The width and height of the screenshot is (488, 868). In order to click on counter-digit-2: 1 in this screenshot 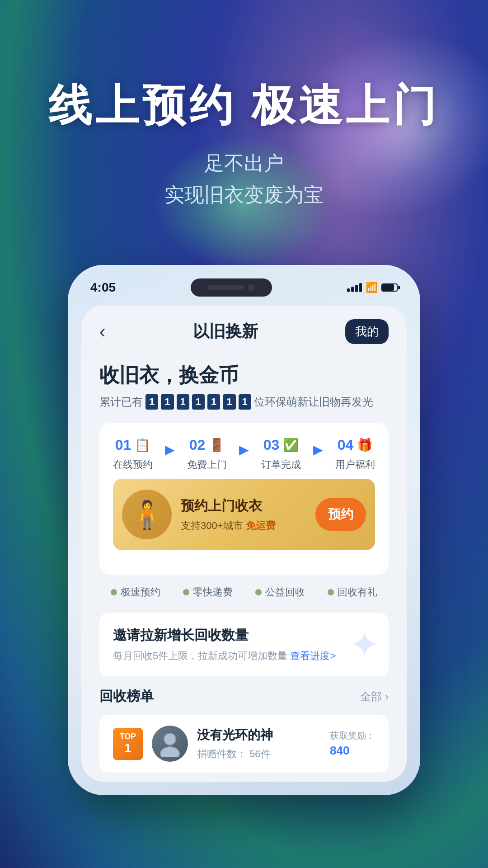, I will do `click(167, 402)`.